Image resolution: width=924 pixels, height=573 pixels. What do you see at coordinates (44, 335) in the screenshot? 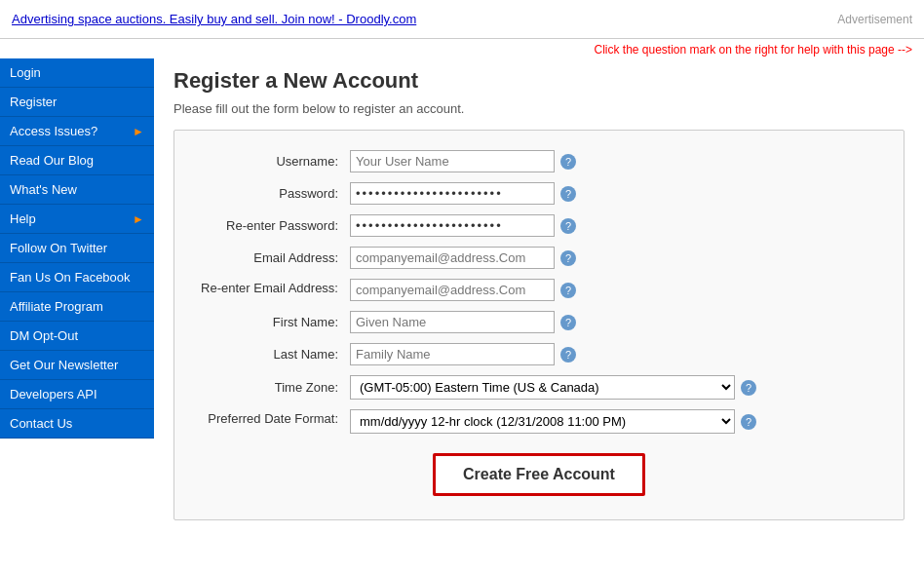
I see `sidebar-item-label: DM Opt-Out` at bounding box center [44, 335].